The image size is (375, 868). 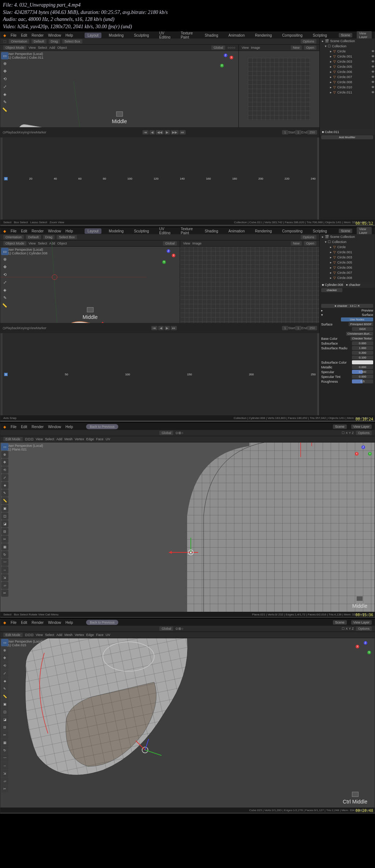 What do you see at coordinates (160, 179) in the screenshot?
I see `timeline-ruler: 0 2040 6080 100120 140160 180200 220240` at bounding box center [160, 179].